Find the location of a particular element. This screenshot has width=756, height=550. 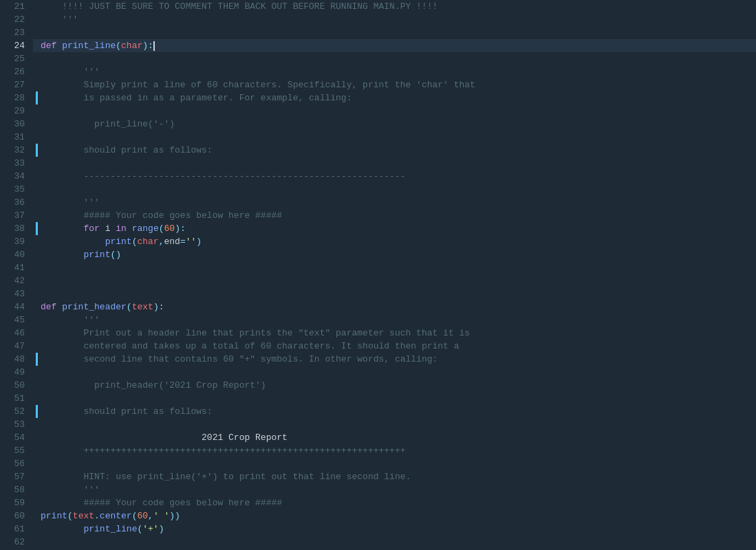

line-number-30: 30 is located at coordinates (17, 124).